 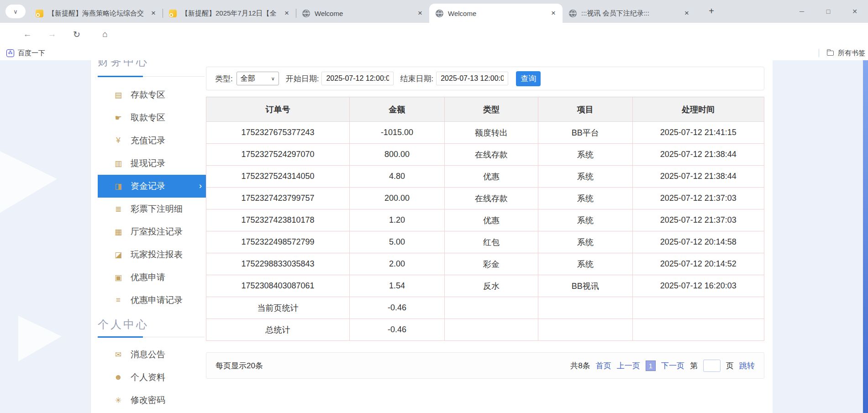 What do you see at coordinates (528, 78) in the screenshot?
I see `search-button: 查询` at bounding box center [528, 78].